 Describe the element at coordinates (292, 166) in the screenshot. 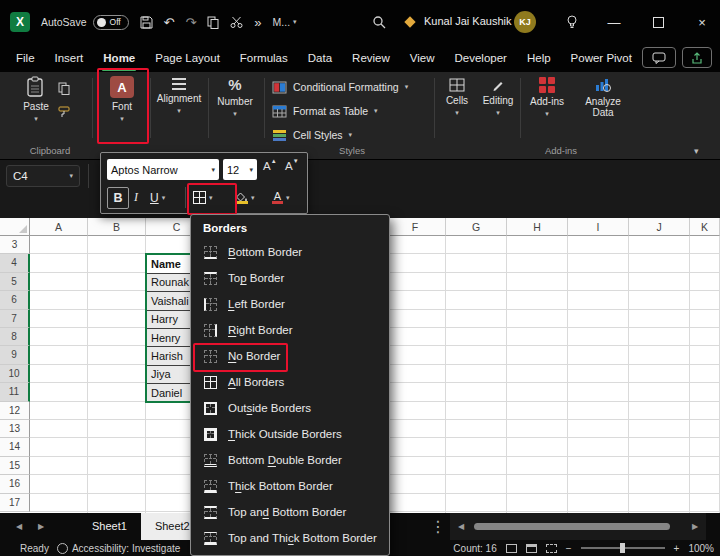

I see `decrease-font-size-icon: A▼` at that location.